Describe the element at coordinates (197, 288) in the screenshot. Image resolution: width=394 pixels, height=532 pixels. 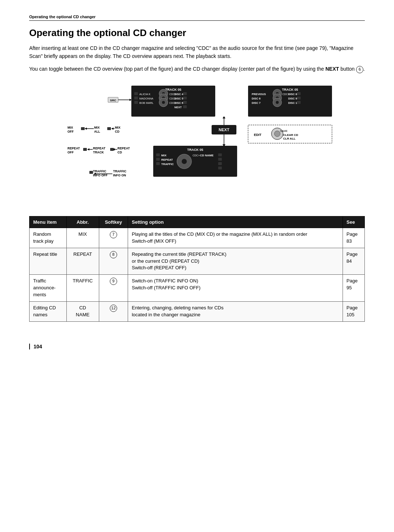
I see `table-row: Trafficannounce-ments TRAFFIC 9 Switch-o…` at that location.